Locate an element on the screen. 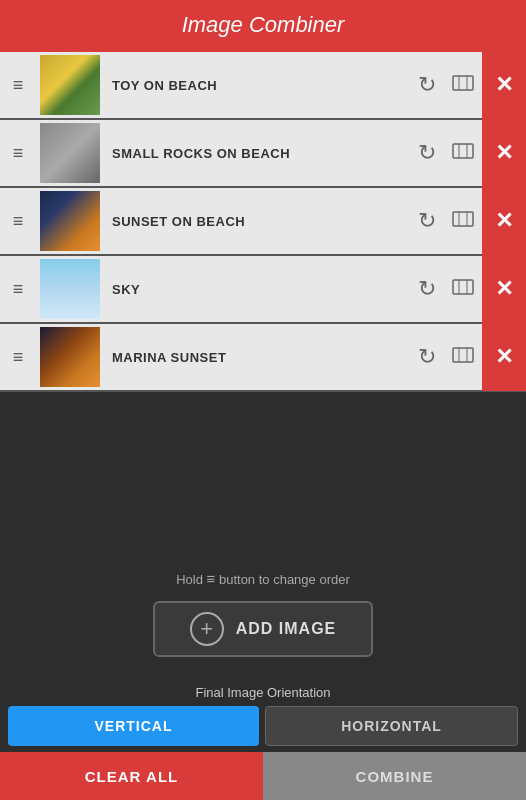  item-label: MARINA SUNSET is located at coordinates (258, 358).